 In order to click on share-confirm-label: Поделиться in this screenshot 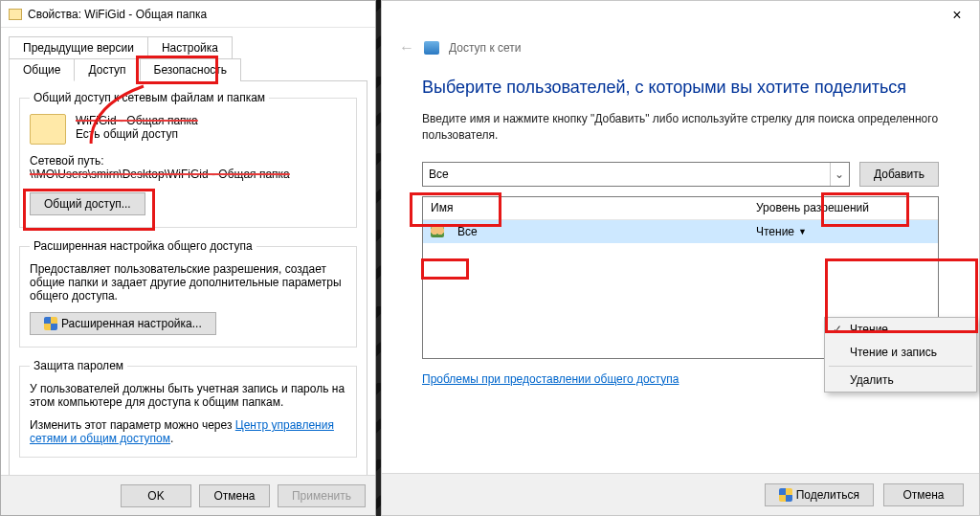, I will do `click(828, 495)`.